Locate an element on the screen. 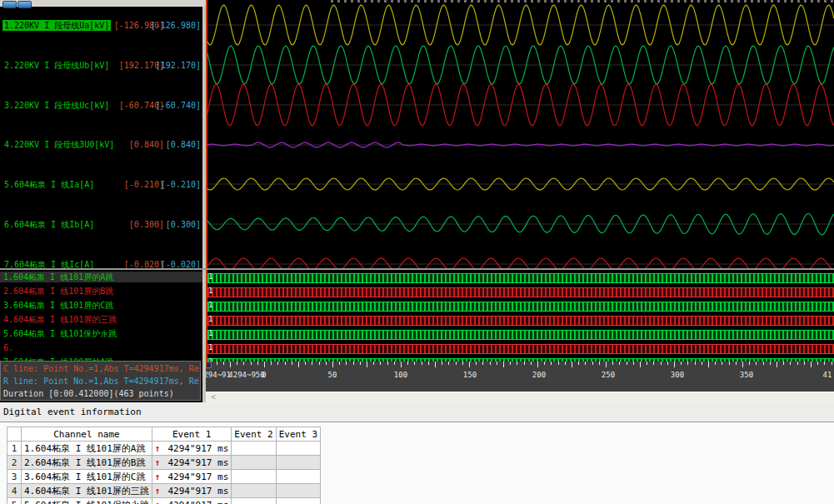  axis-tick-label: 100 is located at coordinates (401, 375).